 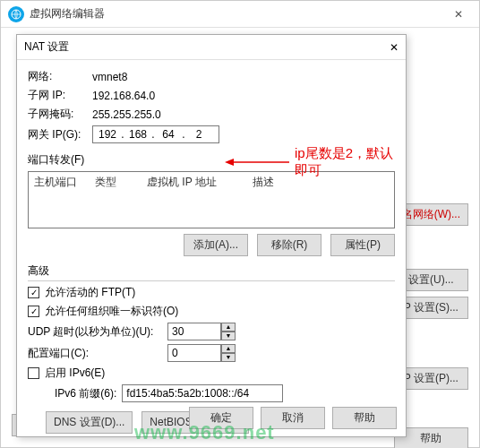 I want to click on org-checkbox: ✓, so click(x=34, y=312).